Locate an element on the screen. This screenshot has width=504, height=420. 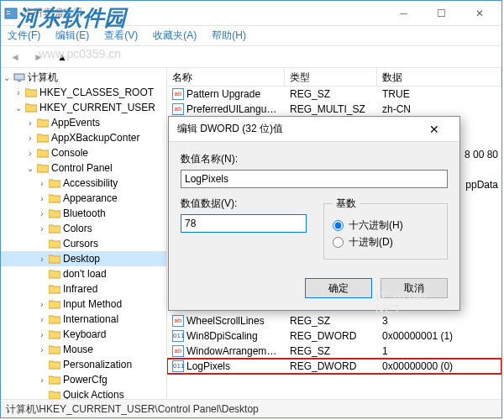
value-data-label: 数值数据(V): is located at coordinates (244, 203).